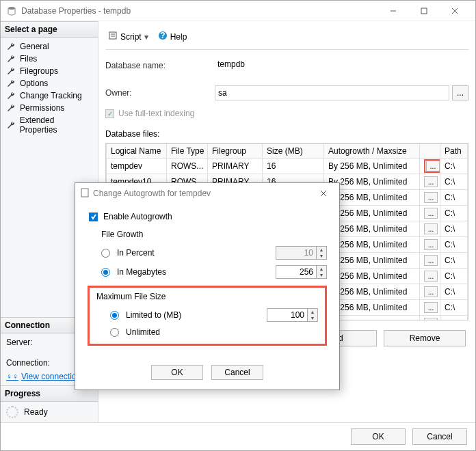 Image resolution: width=476 pixels, height=451 pixels. What do you see at coordinates (460, 93) in the screenshot?
I see `owner-browse-button: ...` at bounding box center [460, 93].